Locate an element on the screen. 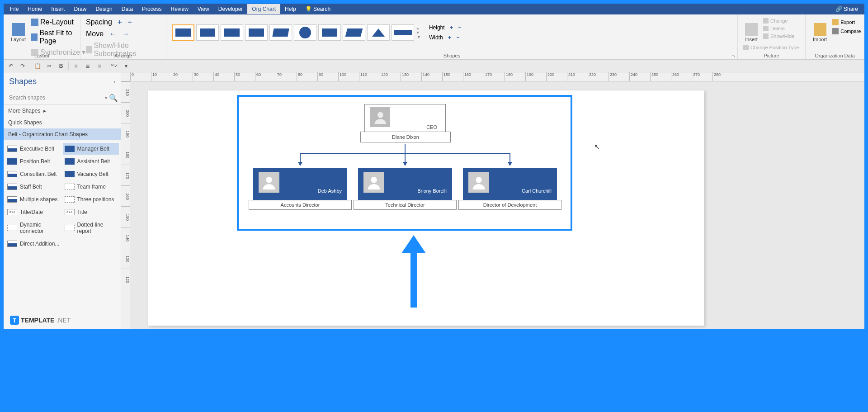 Image resolution: width=868 pixels, height=412 pixels. gallery-scroll-up: ▴ is located at coordinates (419, 28).